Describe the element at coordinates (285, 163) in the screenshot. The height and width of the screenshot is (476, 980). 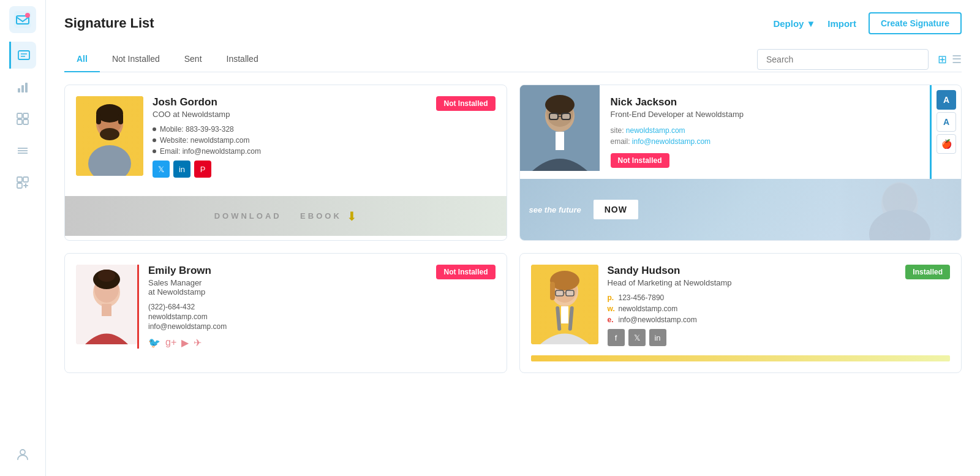
I see `signature-card-josh-gordon: Josh Gordon COO at Newoldstamp Mobile: 8…` at that location.